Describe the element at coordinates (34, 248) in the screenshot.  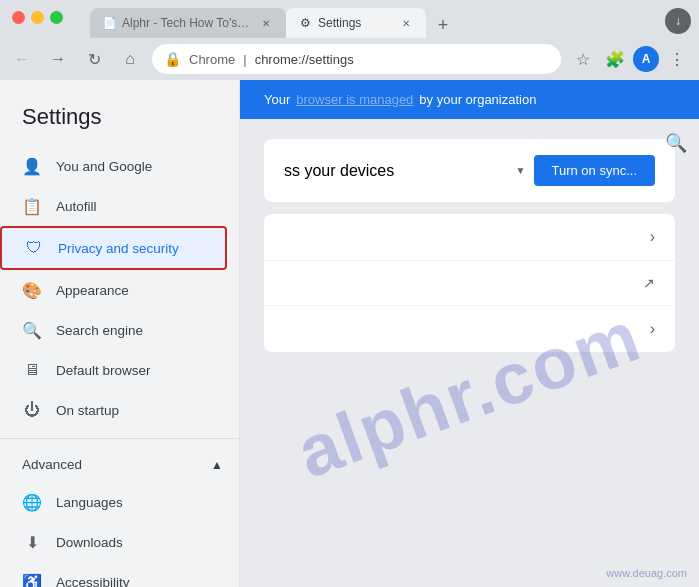
I see `privacy-security-icon: 🛡` at that location.